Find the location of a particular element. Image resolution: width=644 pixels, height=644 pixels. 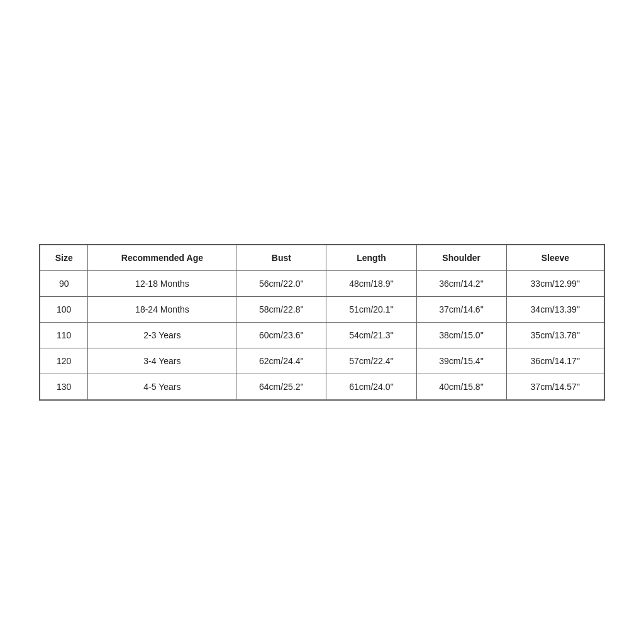

cell-length: 51cm/20.1'' is located at coordinates (371, 309).